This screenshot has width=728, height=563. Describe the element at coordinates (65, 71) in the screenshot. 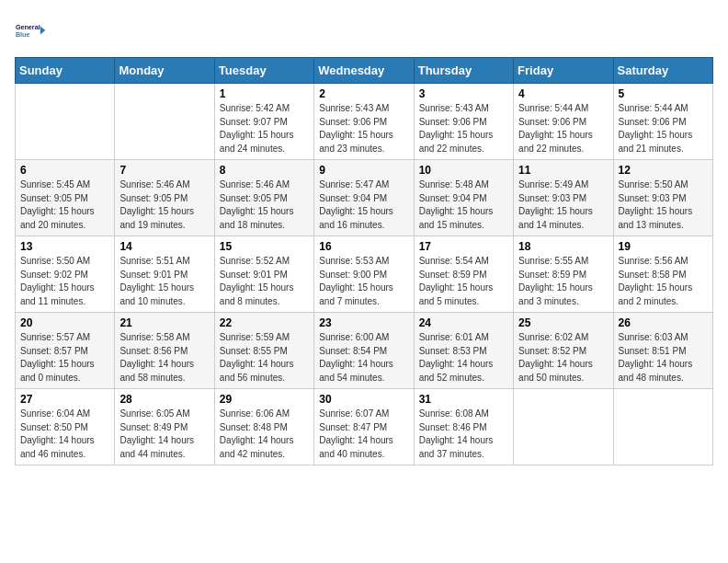

I see `weekday-header-sunday: Sunday` at that location.